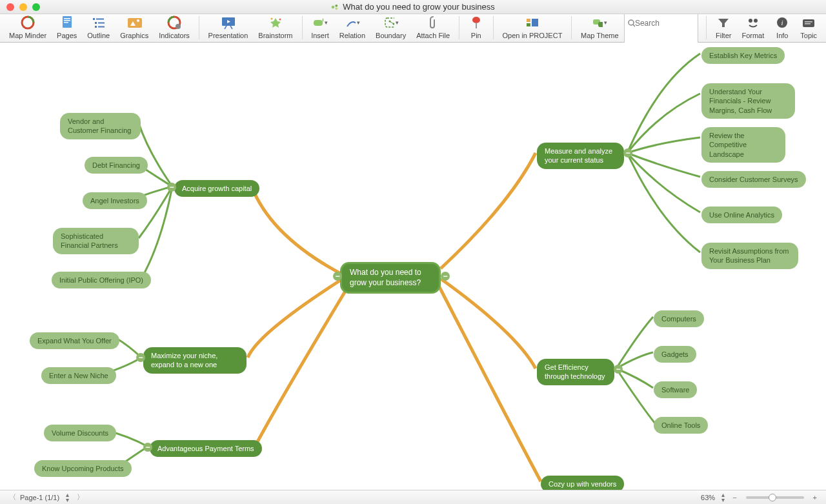 This screenshot has height=504, width=826. I want to click on node-understand-financials: Understand Your Financials - Review Marg…, so click(749, 101).